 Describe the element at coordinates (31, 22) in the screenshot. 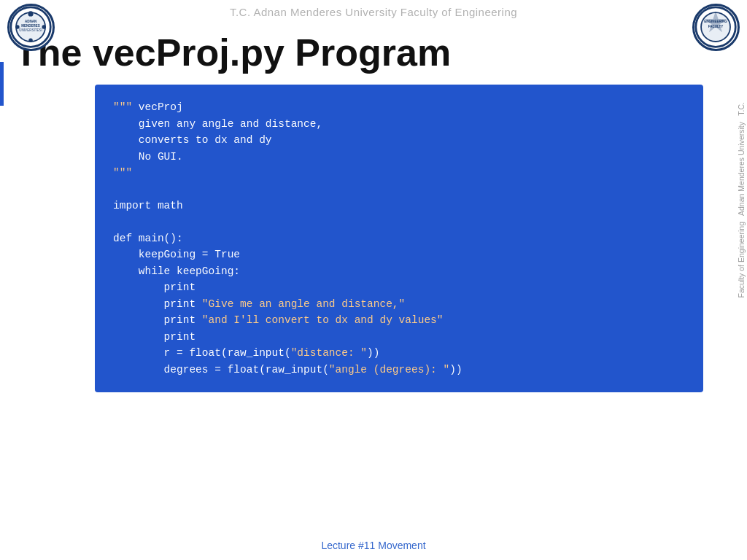

I see `svg-text: ADNAN` at that location.